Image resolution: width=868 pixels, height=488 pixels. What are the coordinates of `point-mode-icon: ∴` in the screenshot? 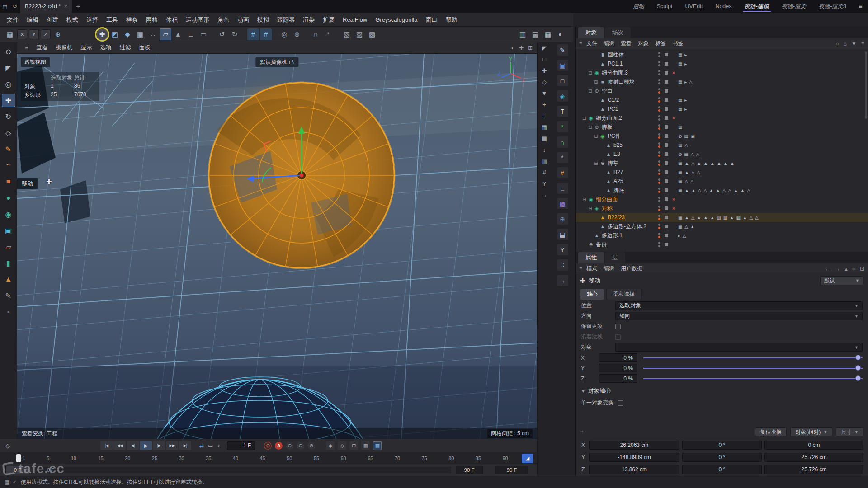 It's located at (153, 34).